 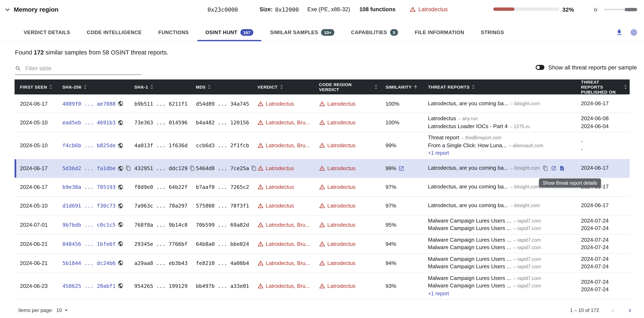 I want to click on cell-md5: ccb6d3 ... 2f1fcb, so click(x=221, y=146).